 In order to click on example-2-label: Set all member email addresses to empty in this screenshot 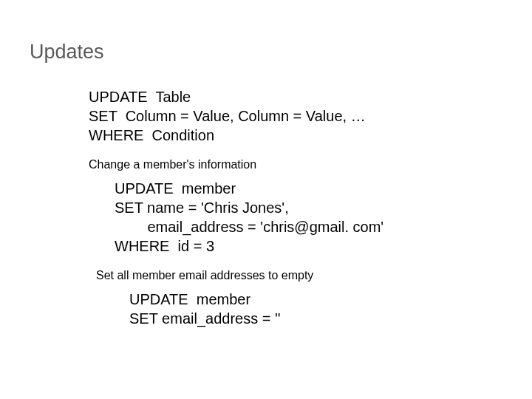, I will do `click(314, 276)`.